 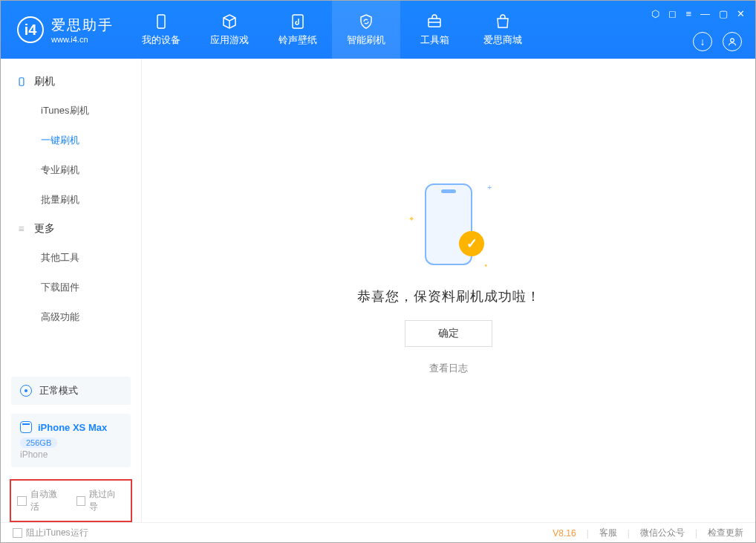 What do you see at coordinates (71, 455) in the screenshot?
I see `device-type: iPhone` at bounding box center [71, 455].